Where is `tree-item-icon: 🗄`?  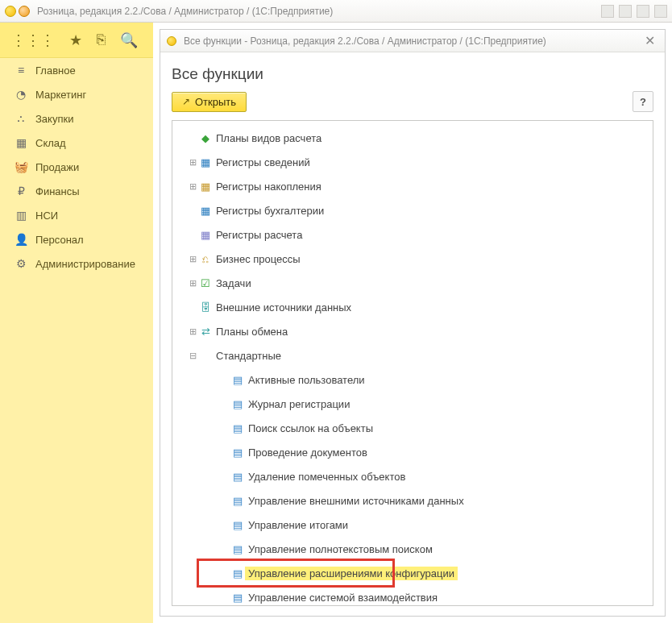 tree-item-icon: 🗄 is located at coordinates (205, 308).